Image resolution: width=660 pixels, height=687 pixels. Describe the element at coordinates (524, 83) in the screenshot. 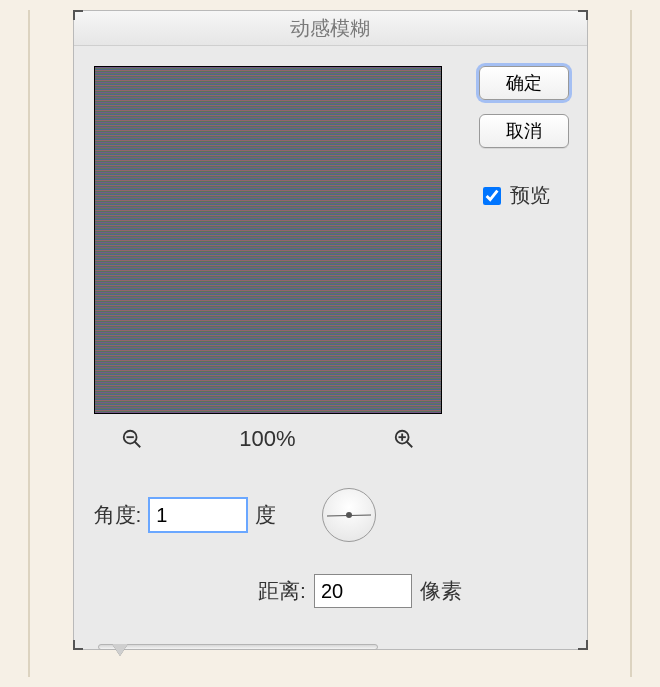

I see `ok-button: 确定` at that location.